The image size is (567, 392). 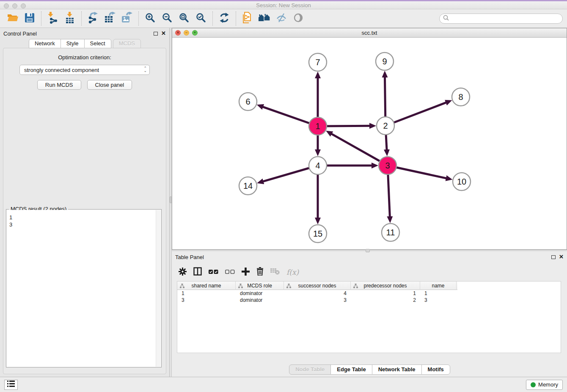 I want to click on result-scrollbar, so click(x=158, y=288).